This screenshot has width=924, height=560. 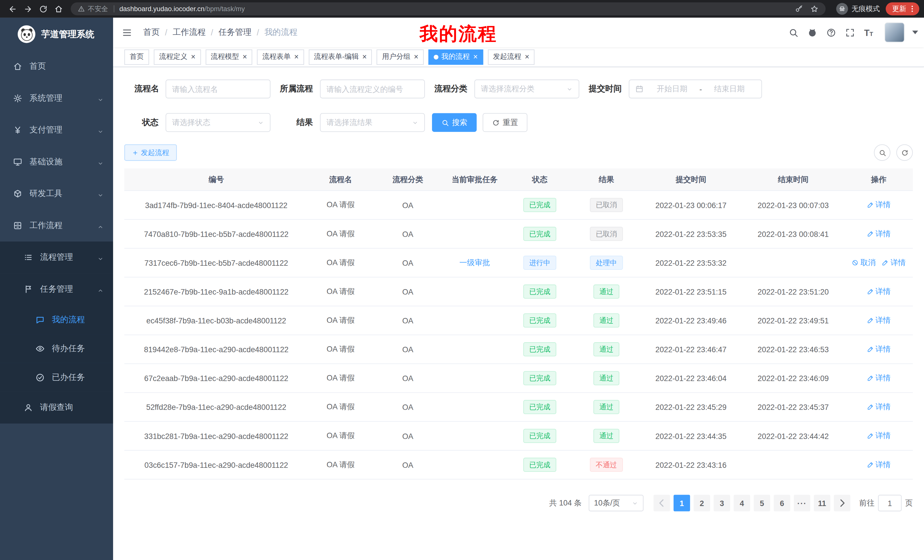 What do you see at coordinates (799, 9) in the screenshot?
I see `key-icon` at bounding box center [799, 9].